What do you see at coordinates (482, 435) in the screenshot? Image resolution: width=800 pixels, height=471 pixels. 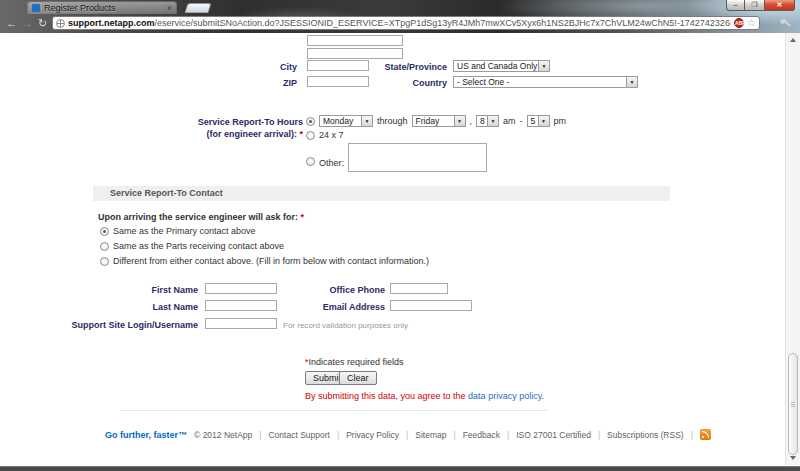 I see `footer-link-feedback: Feedback` at bounding box center [482, 435].